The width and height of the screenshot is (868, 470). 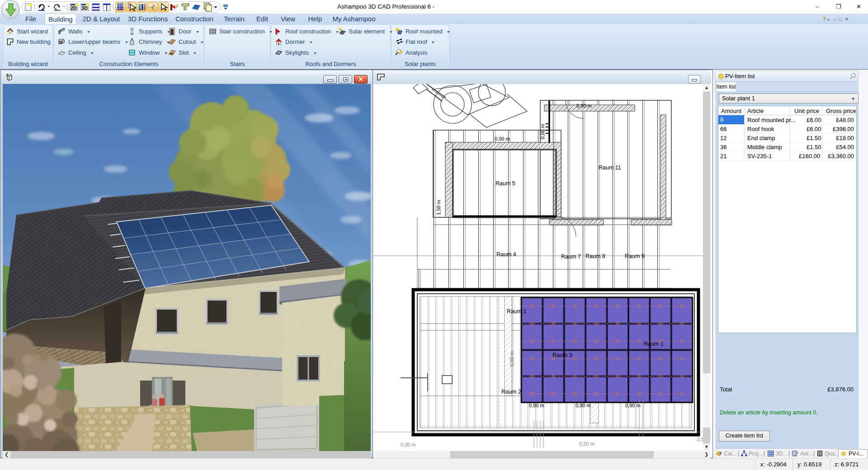 What do you see at coordinates (635, 256) in the screenshot?
I see `svg-text: Raum 9` at bounding box center [635, 256].